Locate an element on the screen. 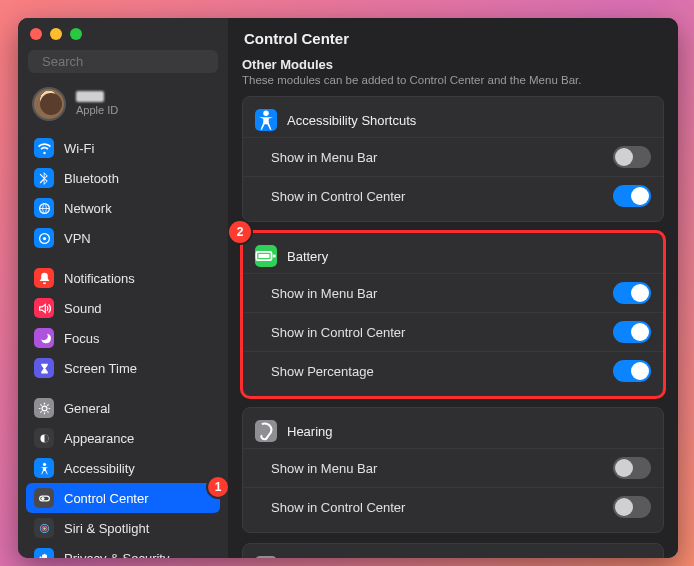 The image size is (694, 566). sidebar-item-general: General is located at coordinates (123, 408).